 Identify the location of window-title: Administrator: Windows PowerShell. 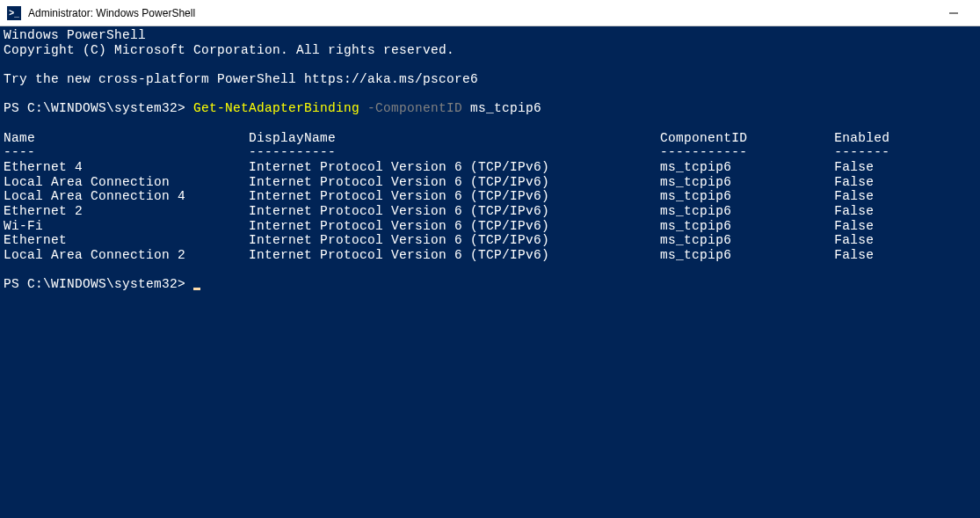
(112, 13).